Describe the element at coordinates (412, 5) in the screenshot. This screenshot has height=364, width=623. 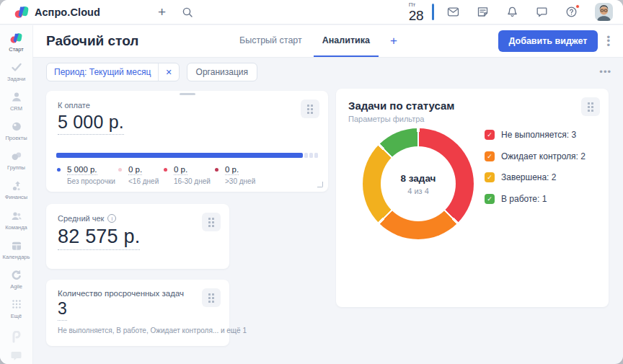
I see `date-weekday: Пт` at that location.